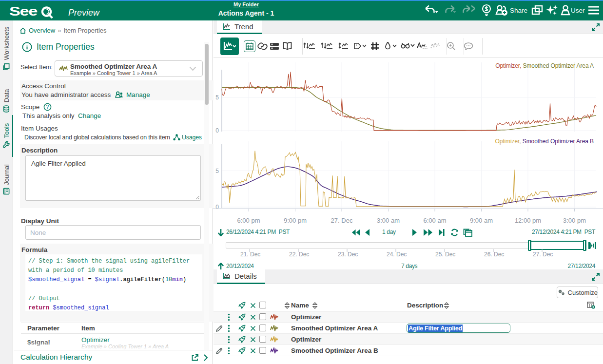 The width and height of the screenshot is (603, 364). Describe the element at coordinates (528, 220) in the screenshot. I see `svg-text: 12:00 pm` at that location.